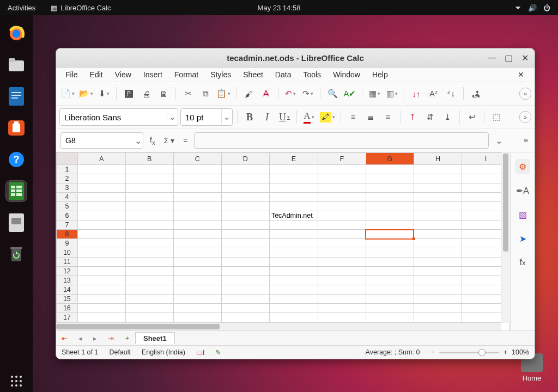 Image resolution: width=558 pixels, height=392 pixels. Describe the element at coordinates (149, 234) in the screenshot. I see `cell-B8` at that location.